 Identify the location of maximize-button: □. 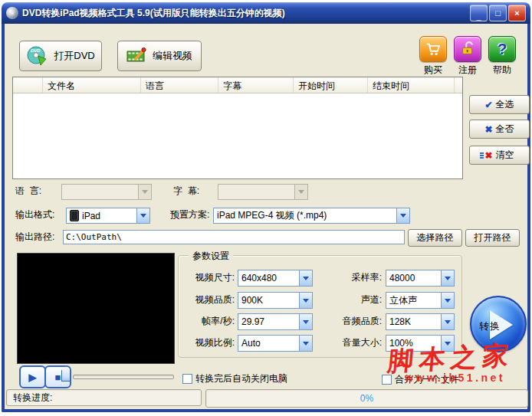
(498, 13).